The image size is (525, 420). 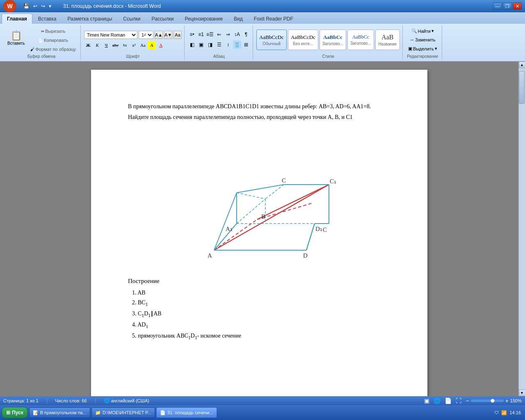 I want to click on justify-btn: ☰, so click(x=219, y=45).